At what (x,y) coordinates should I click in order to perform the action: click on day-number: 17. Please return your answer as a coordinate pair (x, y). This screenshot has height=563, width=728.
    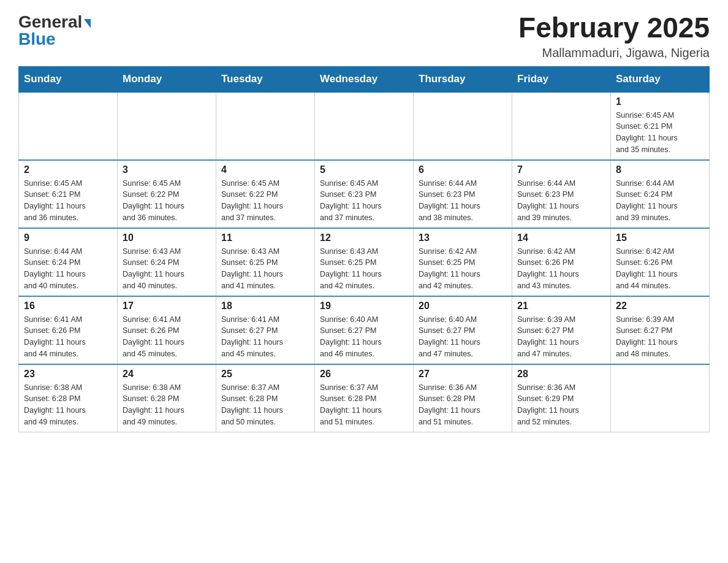
    Looking at the image, I should click on (167, 306).